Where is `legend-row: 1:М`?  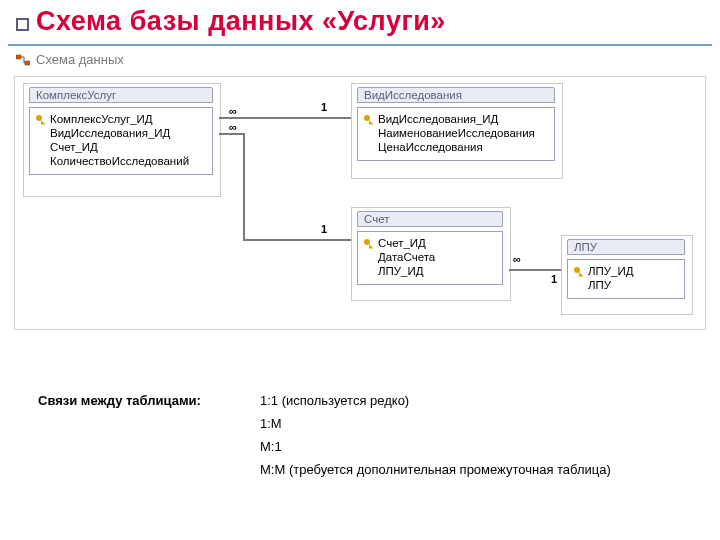
legend-row: 1:М is located at coordinates (436, 424).